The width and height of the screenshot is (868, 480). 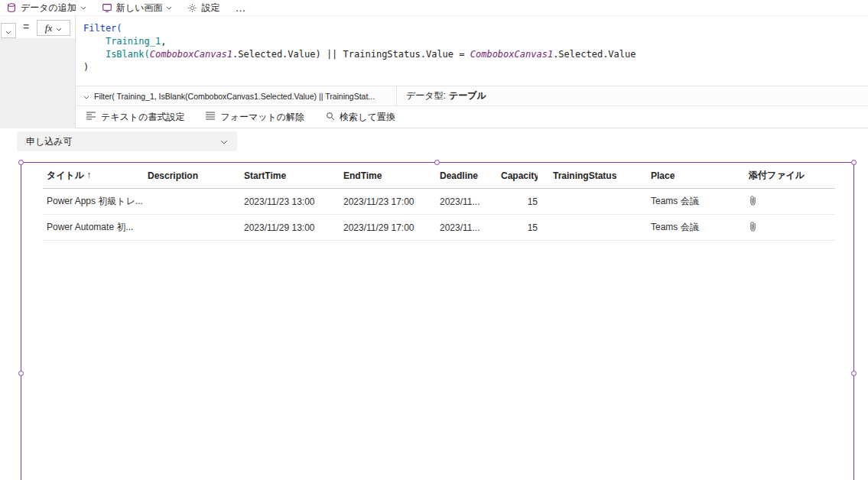 I want to click on gear-icon, so click(x=193, y=8).